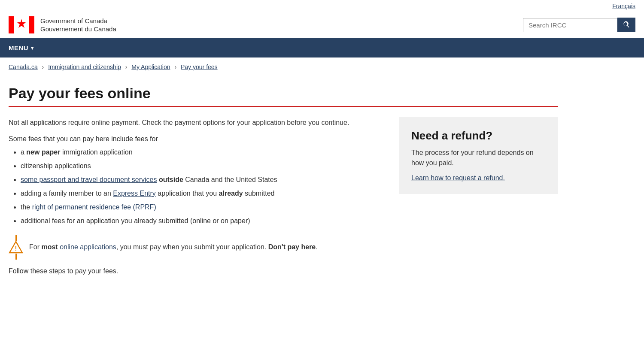  What do you see at coordinates (173, 247) in the screenshot?
I see `warning-text: For most online applications, you must p…` at bounding box center [173, 247].